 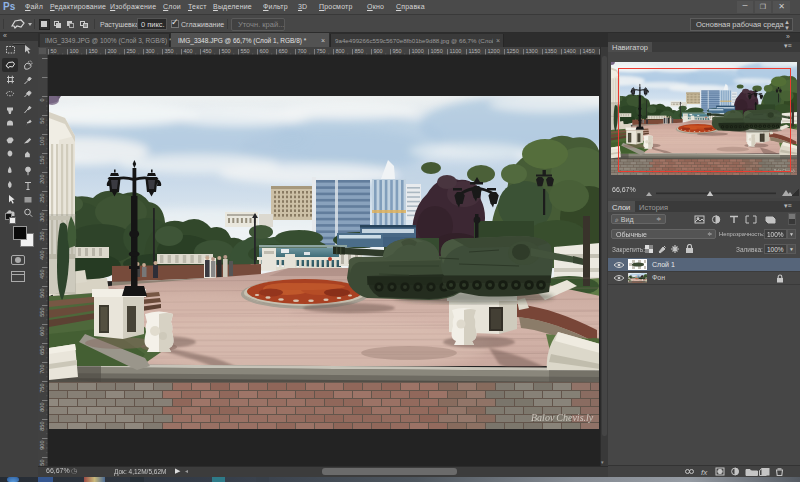 I want to click on svg-text: 1200, so click(x=494, y=51).